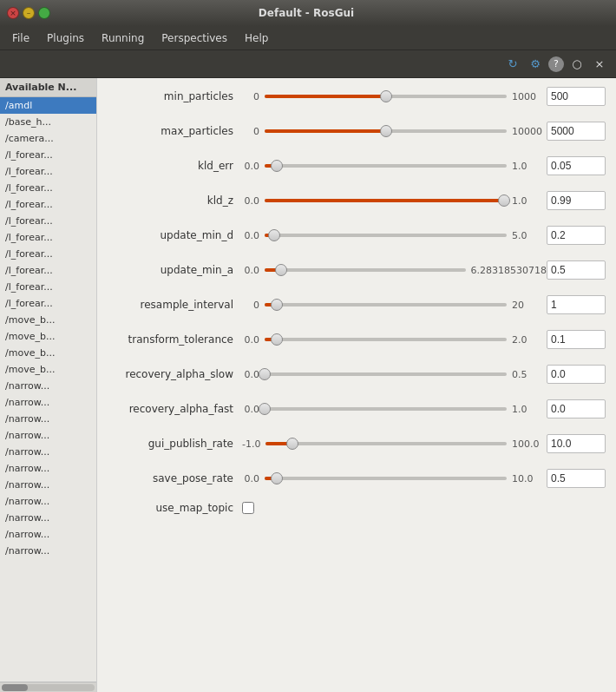  What do you see at coordinates (529, 375) in the screenshot?
I see `slider-max-recovery_alpha_slow: 0.5` at bounding box center [529, 375].